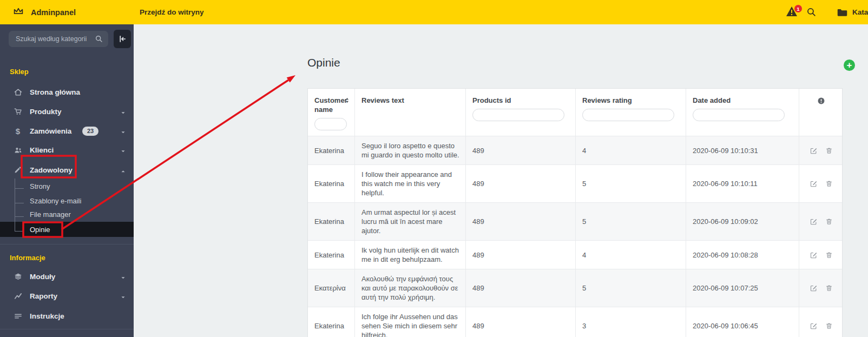 The width and height of the screenshot is (868, 337). What do you see at coordinates (67, 316) in the screenshot?
I see `sidebar-item-instrukcje: Instrukcje` at bounding box center [67, 316].